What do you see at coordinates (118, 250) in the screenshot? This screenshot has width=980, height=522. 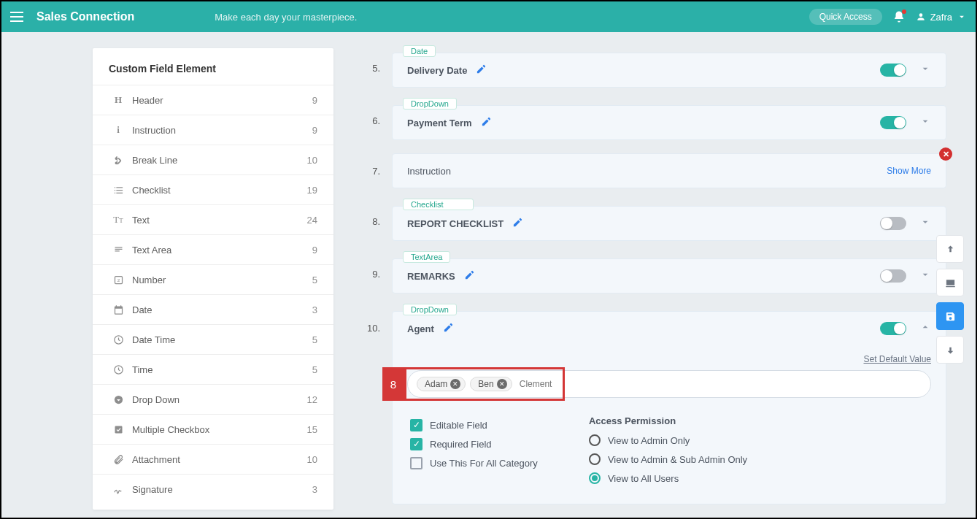 I see `textarea-icon` at bounding box center [118, 250].